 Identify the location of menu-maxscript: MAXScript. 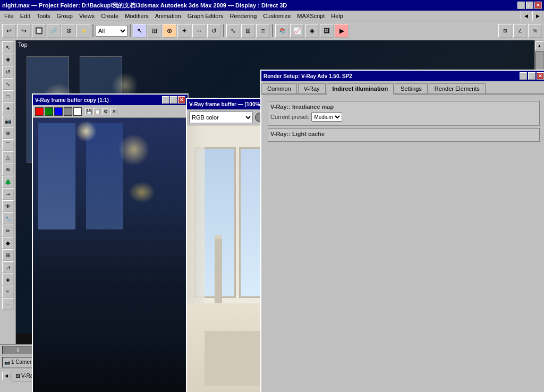
(311, 16).